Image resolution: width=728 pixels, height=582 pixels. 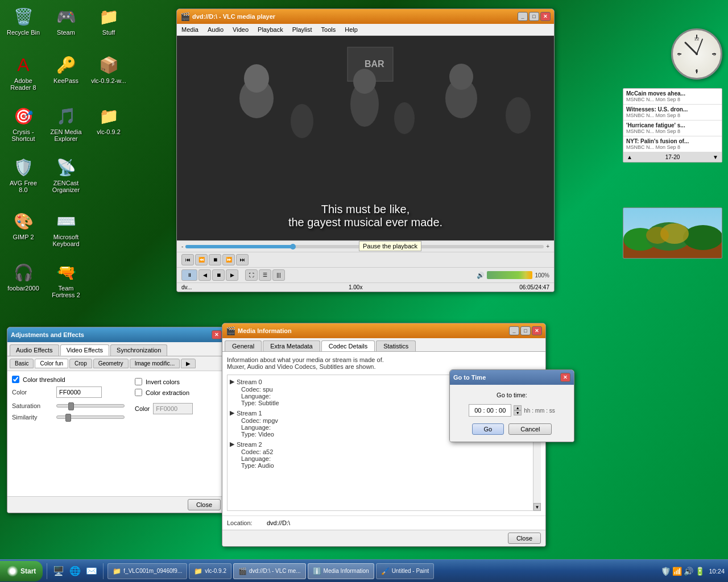 I want to click on taskbar-paint: 🖌️ Untitled - Paint, so click(x=405, y=571).